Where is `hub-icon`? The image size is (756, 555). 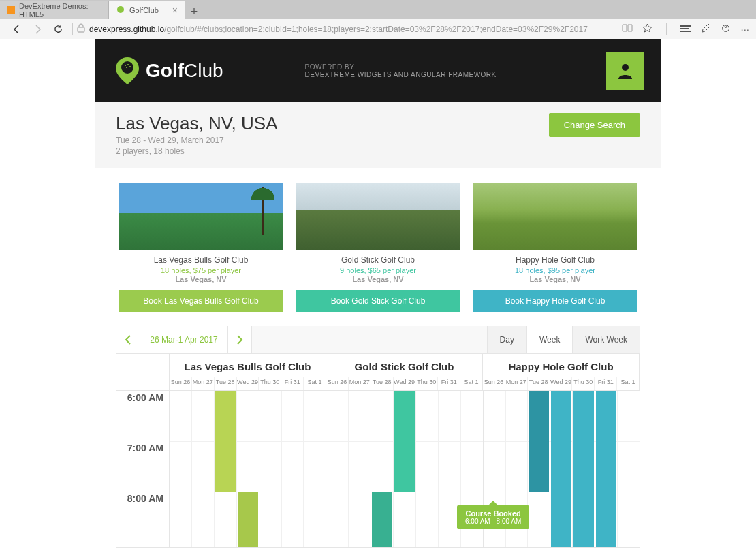
hub-icon is located at coordinates (686, 29).